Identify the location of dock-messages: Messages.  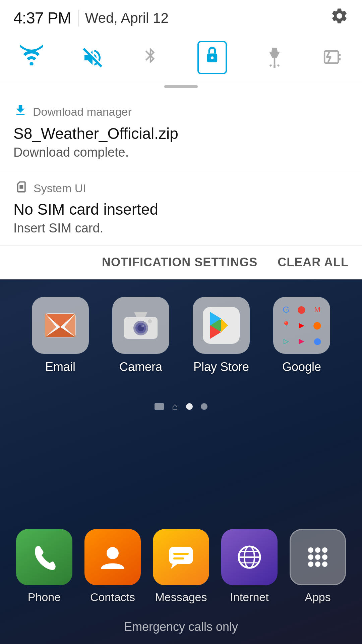
(181, 566).